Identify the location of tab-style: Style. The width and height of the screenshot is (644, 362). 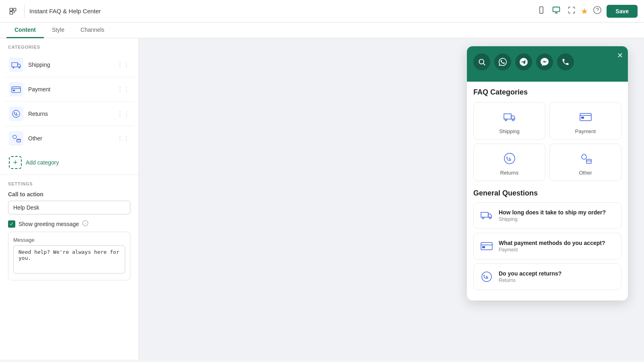
(58, 31).